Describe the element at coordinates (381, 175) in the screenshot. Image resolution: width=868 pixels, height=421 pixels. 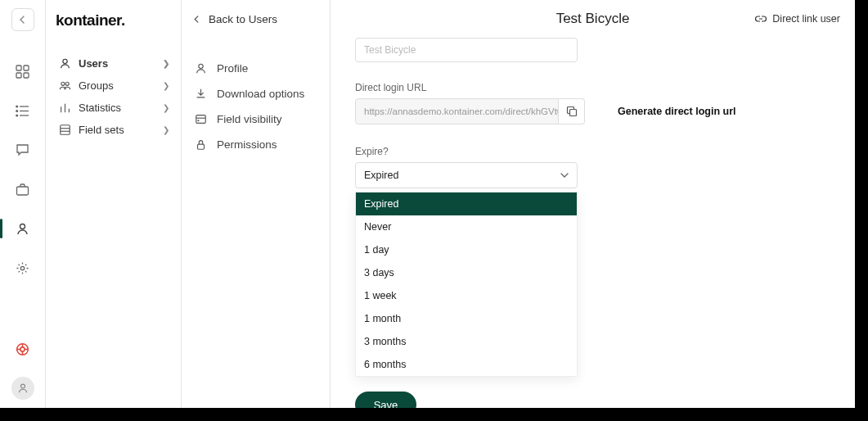
I see `expire-value: Expired` at that location.